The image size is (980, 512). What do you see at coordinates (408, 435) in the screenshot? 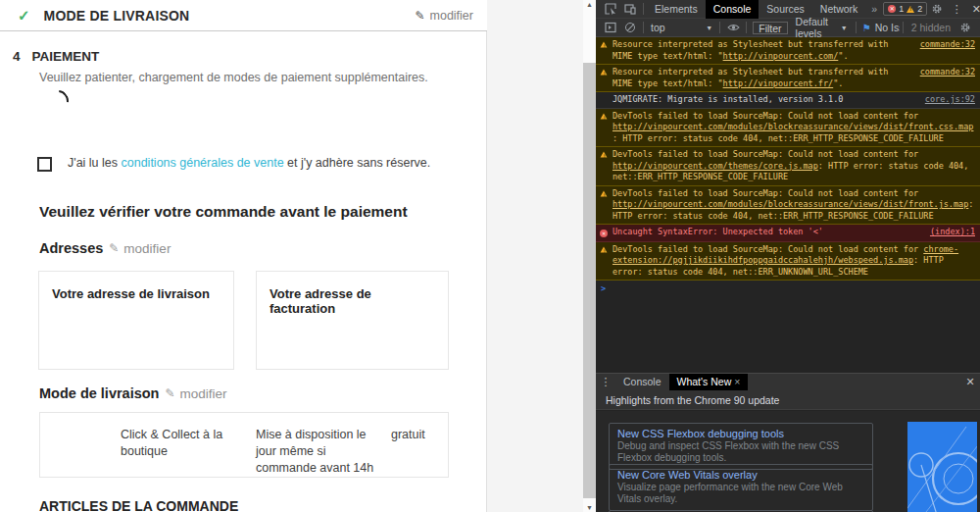
I see `carrier-price: gratuit` at bounding box center [408, 435].